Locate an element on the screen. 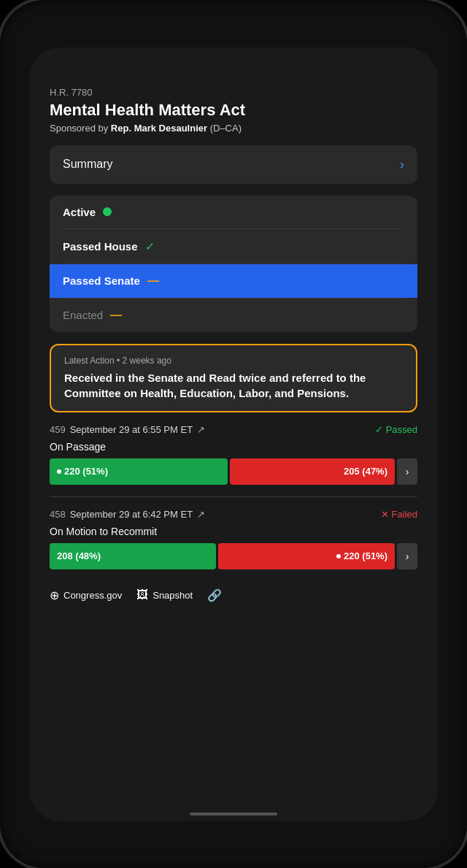 This screenshot has height=868, width=467. yea-label-459: 220 (51%) is located at coordinates (86, 472).